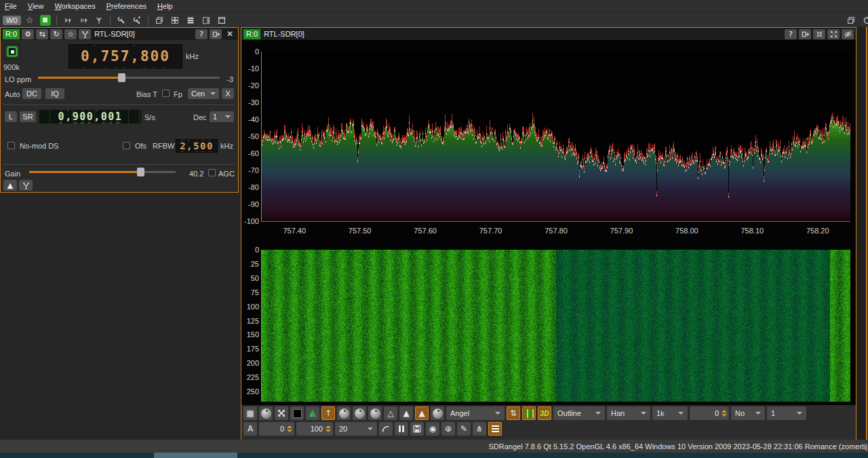 This screenshot has height=458, width=868. Describe the element at coordinates (748, 413) in the screenshot. I see `log-scale-select: No` at that location.